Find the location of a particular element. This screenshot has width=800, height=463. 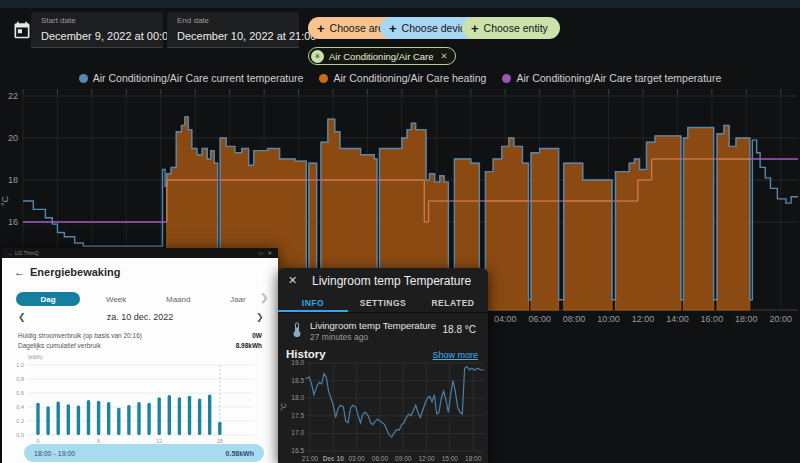

window-title: ← LG ThinQ is located at coordinates (131, 253).